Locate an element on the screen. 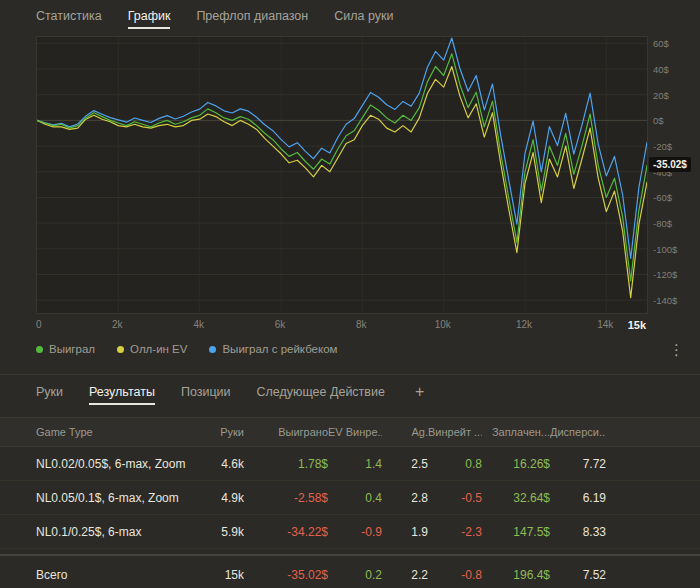 This screenshot has width=700, height=588. column-header: Ag. is located at coordinates (405, 432).